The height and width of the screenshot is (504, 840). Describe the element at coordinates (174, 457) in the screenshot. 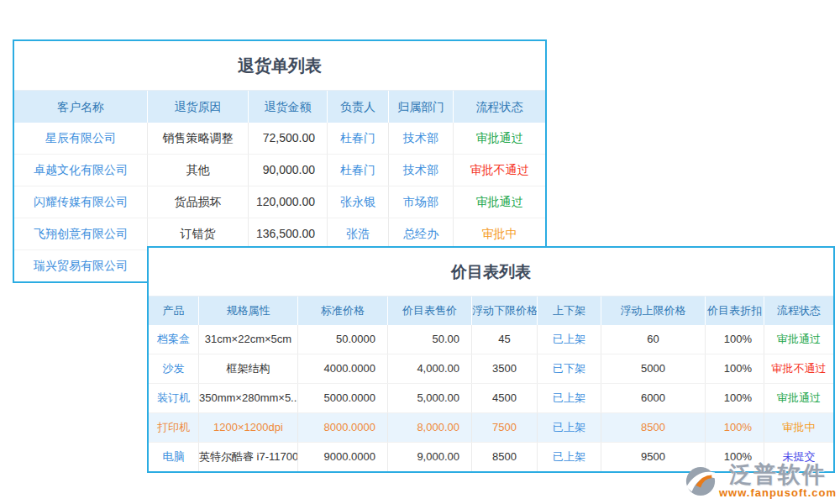

I see `product-link: 电脑` at that location.